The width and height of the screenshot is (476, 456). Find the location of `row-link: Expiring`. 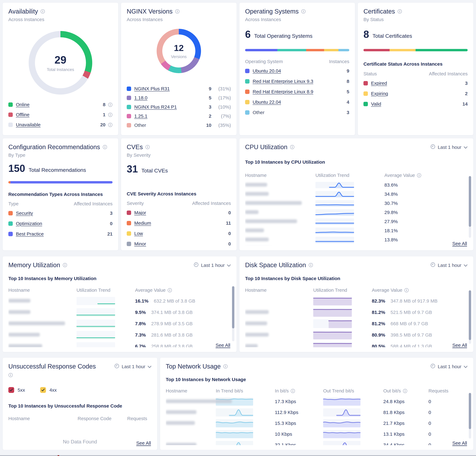

row-link: Expiring is located at coordinates (380, 94).